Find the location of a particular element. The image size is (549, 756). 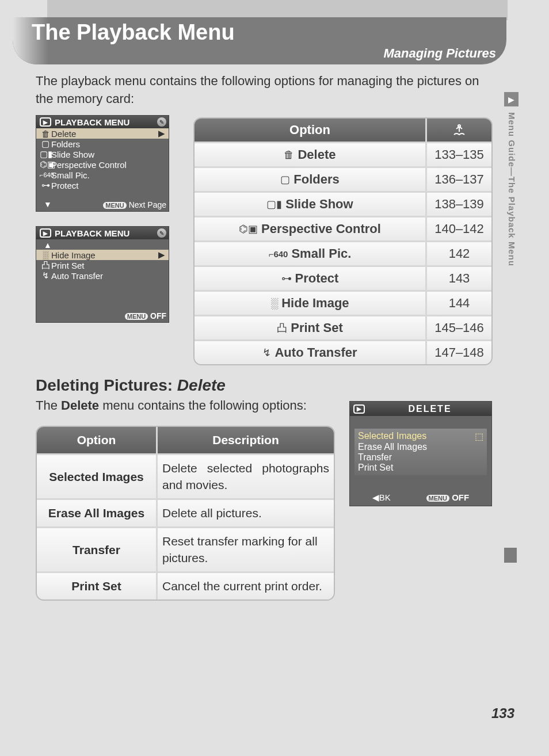

side-tab-label: Menu Guide—The Playback Menu is located at coordinates (511, 189).